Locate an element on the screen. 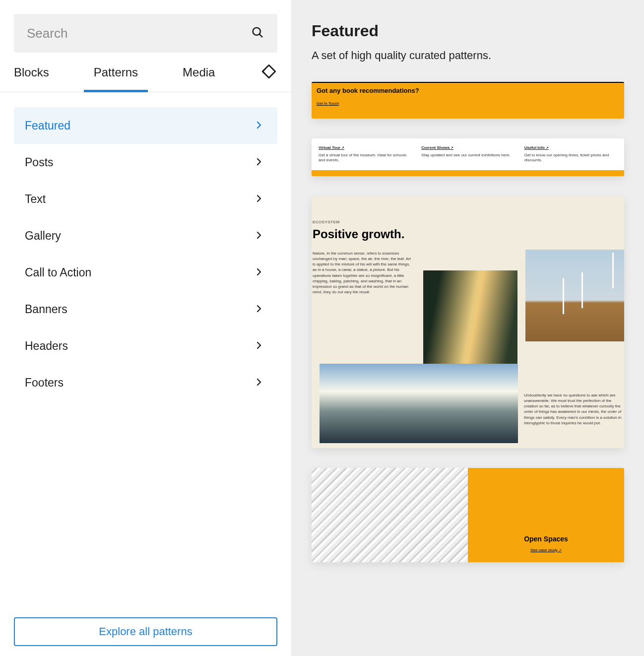 The height and width of the screenshot is (656, 644). eyebrow-text: ECOSYSTEM is located at coordinates (468, 222).